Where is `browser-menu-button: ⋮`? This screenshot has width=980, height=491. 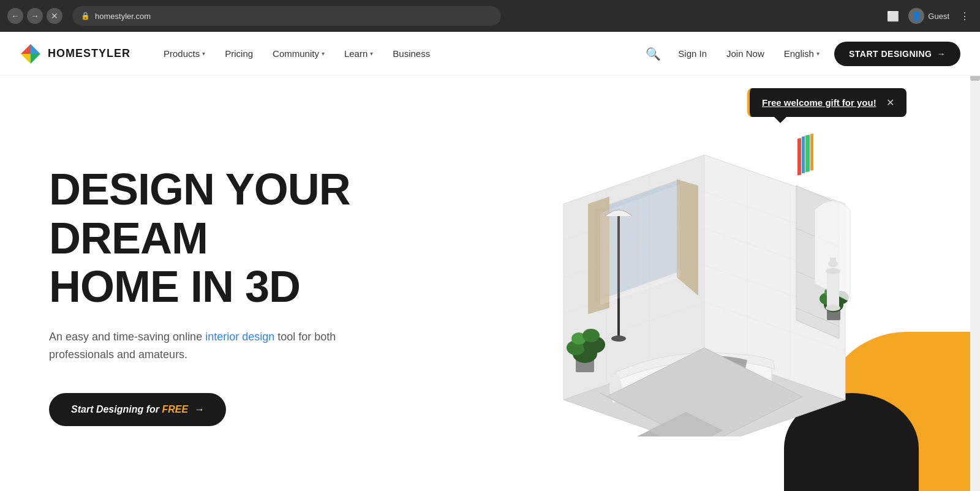
browser-menu-button: ⋮ is located at coordinates (965, 16).